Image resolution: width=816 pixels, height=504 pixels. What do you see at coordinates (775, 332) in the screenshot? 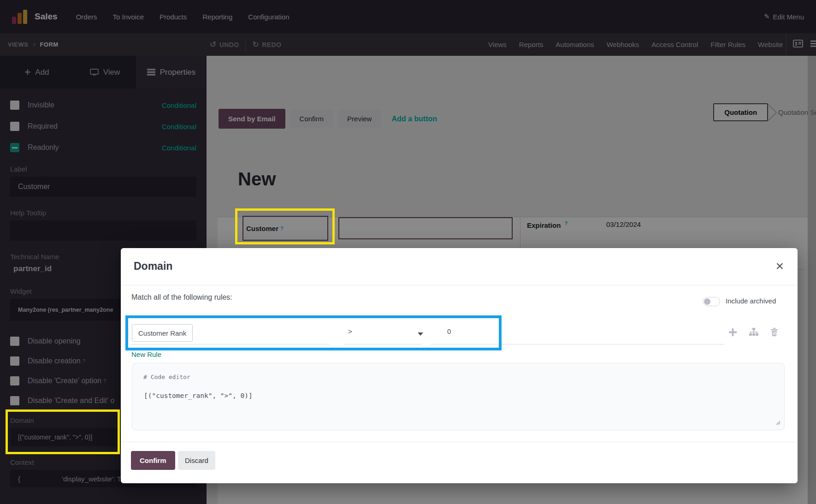
I see `delete-rule-icon` at bounding box center [775, 332].